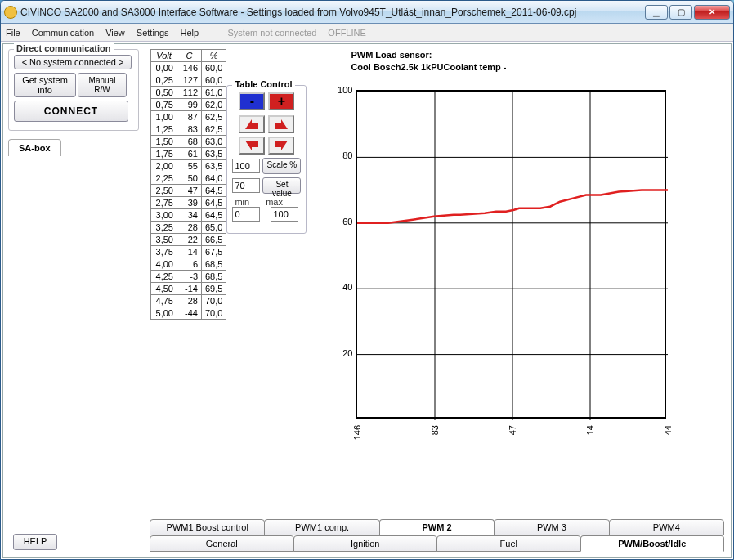 This screenshot has width=734, height=560. I want to click on connect-button: CONNECT, so click(71, 111).